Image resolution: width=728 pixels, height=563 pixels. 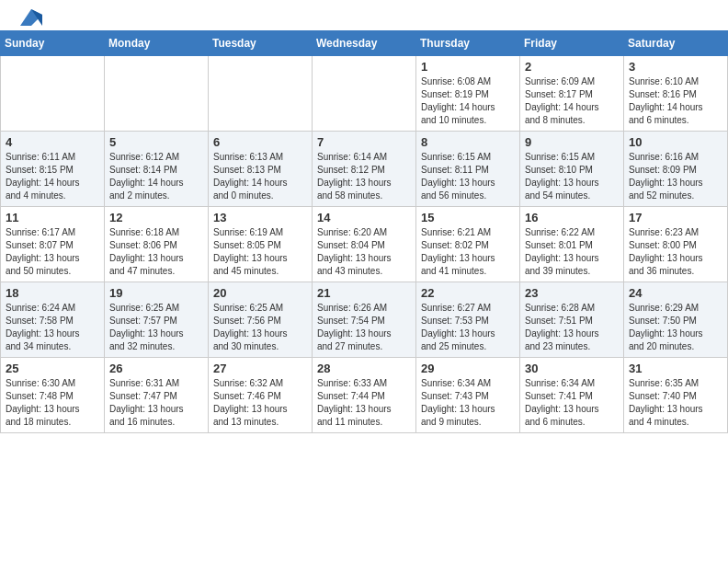 What do you see at coordinates (364, 368) in the screenshot?
I see `day-number: 28` at bounding box center [364, 368].